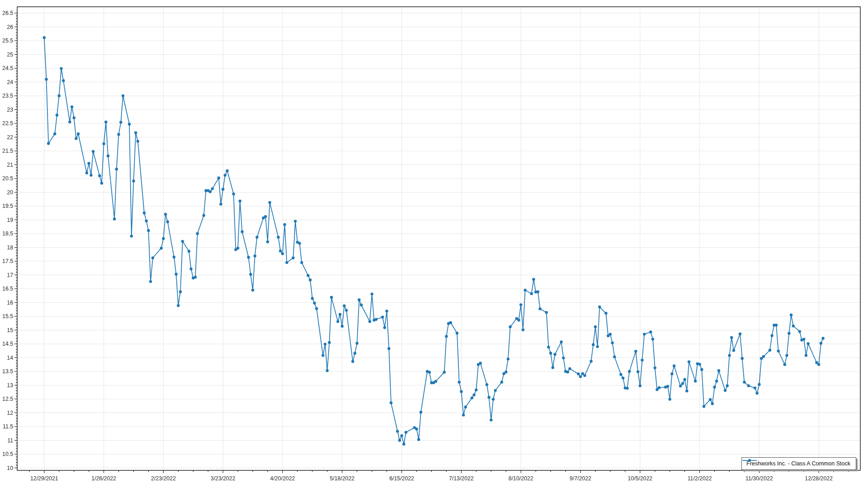  I want to click on legend-line-marker-icon, so click(750, 460).